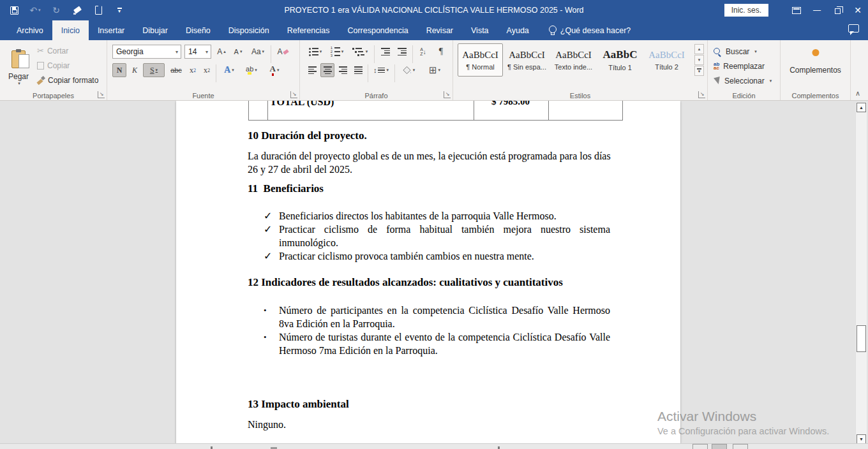 This screenshot has width=868, height=449. I want to click on scroll-up-icon: ▲, so click(862, 107).